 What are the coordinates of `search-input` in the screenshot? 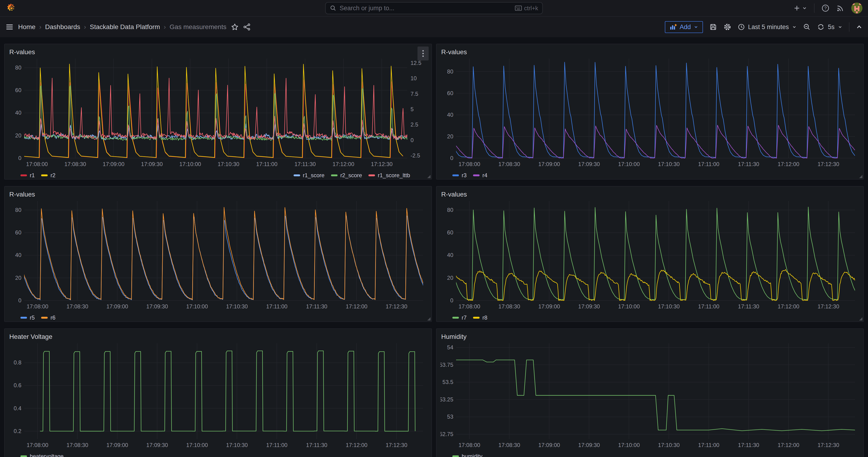 It's located at (426, 8).